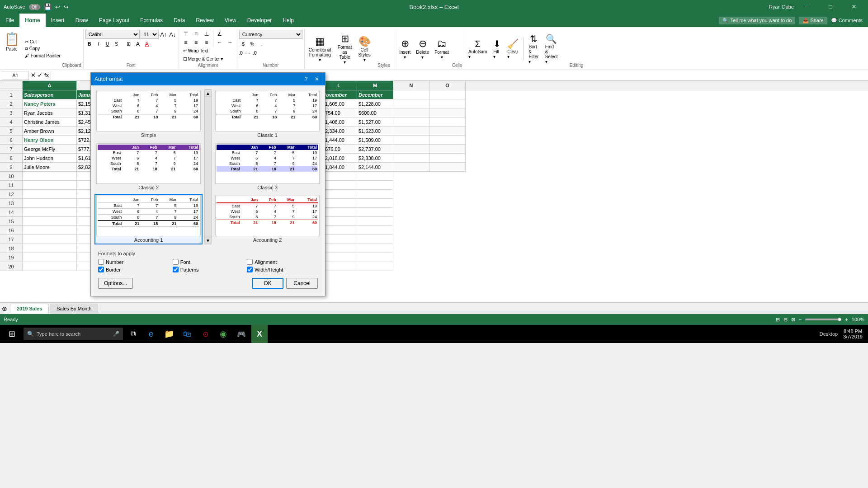 This screenshot has width=868, height=488. I want to click on cell-O6, so click(448, 140).